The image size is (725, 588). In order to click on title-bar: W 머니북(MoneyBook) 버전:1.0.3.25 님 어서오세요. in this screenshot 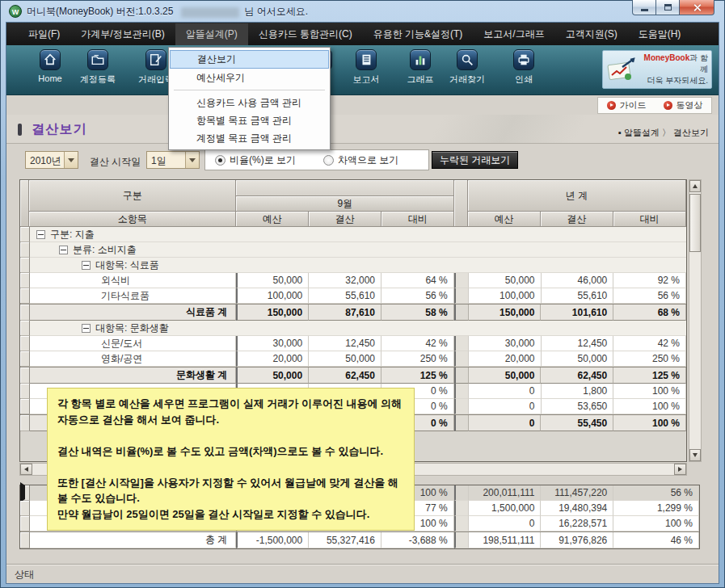, I will do `click(362, 11)`.